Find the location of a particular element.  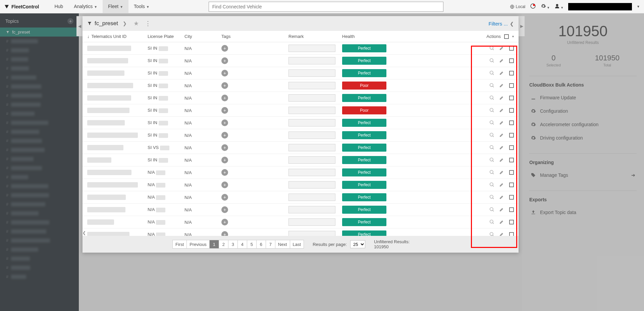

env-indicator: Local is located at coordinates (518, 7).